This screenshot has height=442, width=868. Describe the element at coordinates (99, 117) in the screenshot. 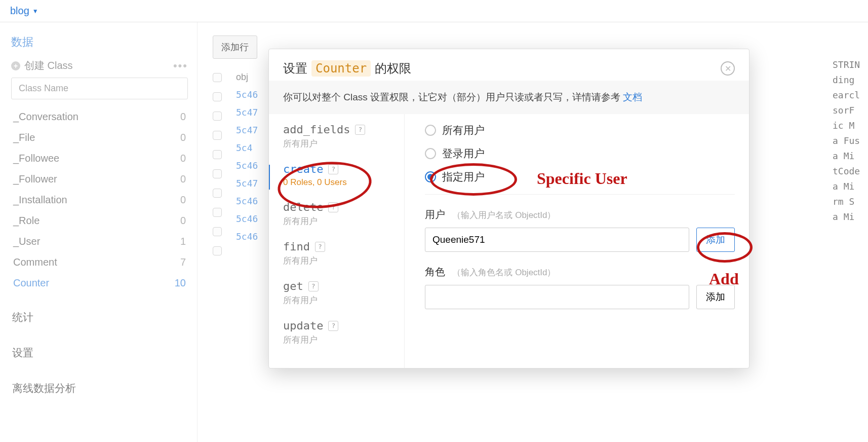

I see `sidebar-item-_conversation: _Conversation0` at that location.